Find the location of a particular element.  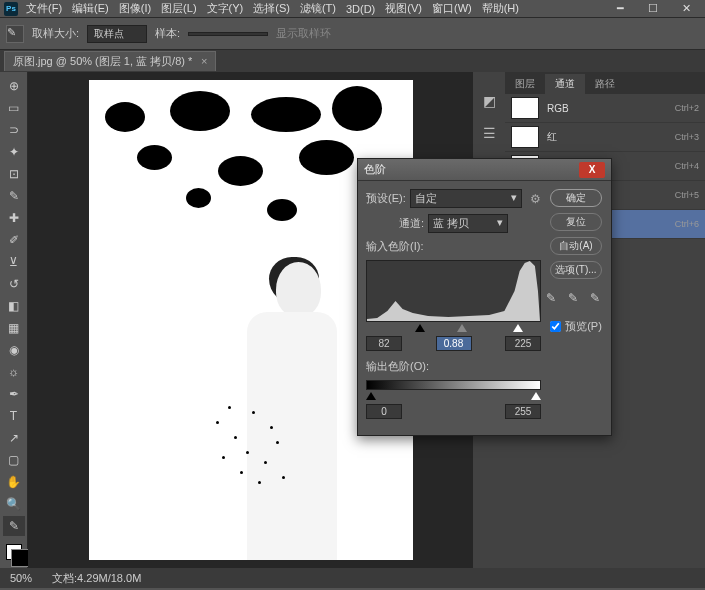

type-tool: T is located at coordinates (14, 416).